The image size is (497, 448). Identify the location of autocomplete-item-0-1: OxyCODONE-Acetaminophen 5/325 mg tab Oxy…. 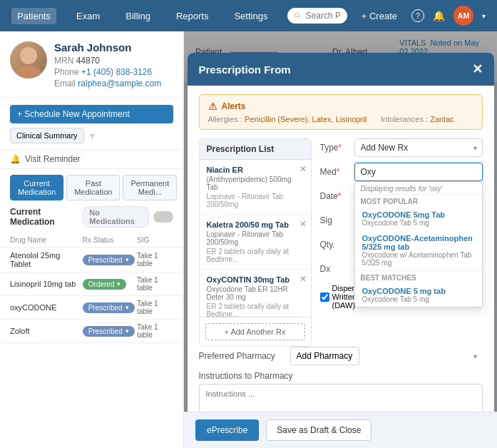
(419, 250).